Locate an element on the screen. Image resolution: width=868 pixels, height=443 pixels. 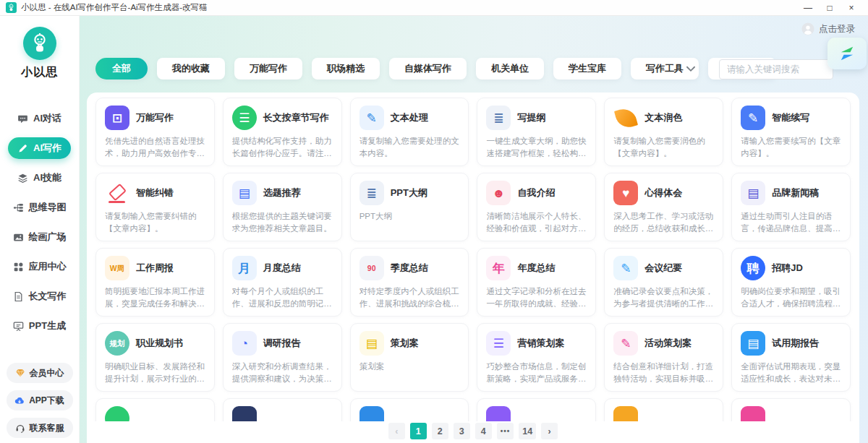
pink-tool-icon is located at coordinates (753, 413).